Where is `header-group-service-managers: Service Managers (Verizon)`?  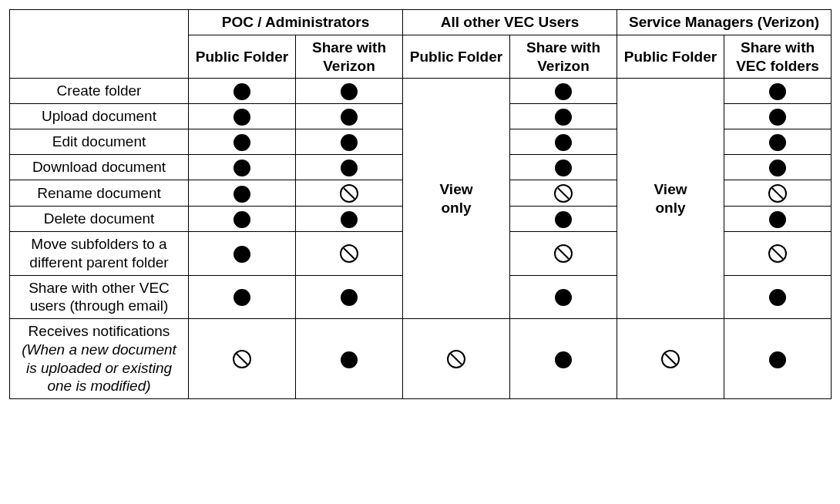 header-group-service-managers: Service Managers (Verizon) is located at coordinates (724, 23).